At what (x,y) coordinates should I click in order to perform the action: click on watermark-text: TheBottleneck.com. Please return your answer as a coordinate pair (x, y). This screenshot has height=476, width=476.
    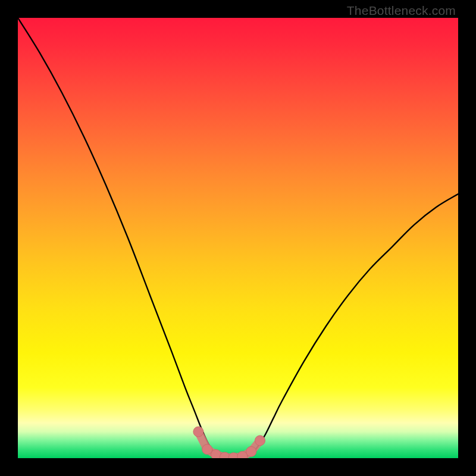
    Looking at the image, I should click on (401, 11).